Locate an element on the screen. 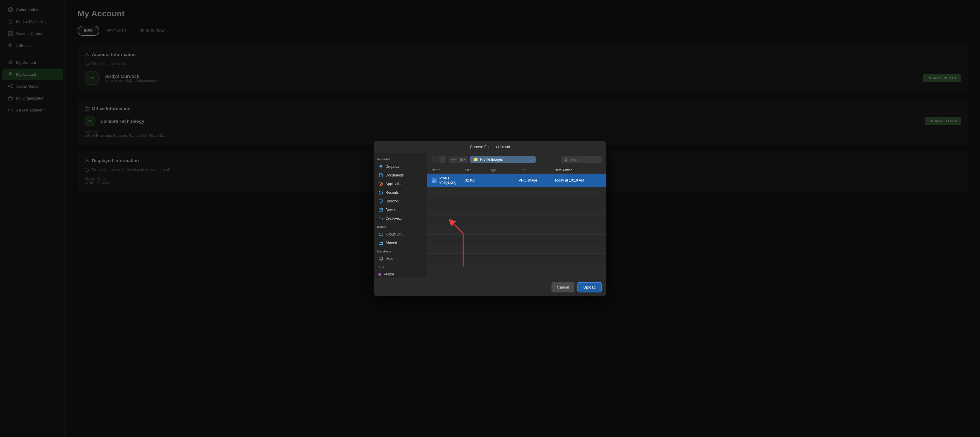 This screenshot has width=980, height=437. col-date-added: Date Added is located at coordinates (578, 170).